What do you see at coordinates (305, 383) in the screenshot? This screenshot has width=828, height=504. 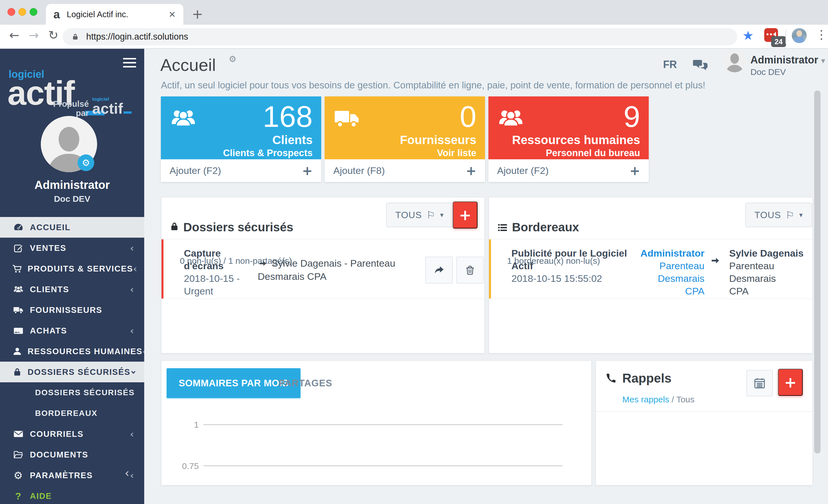 I see `tab-partages: PARTAGES` at bounding box center [305, 383].